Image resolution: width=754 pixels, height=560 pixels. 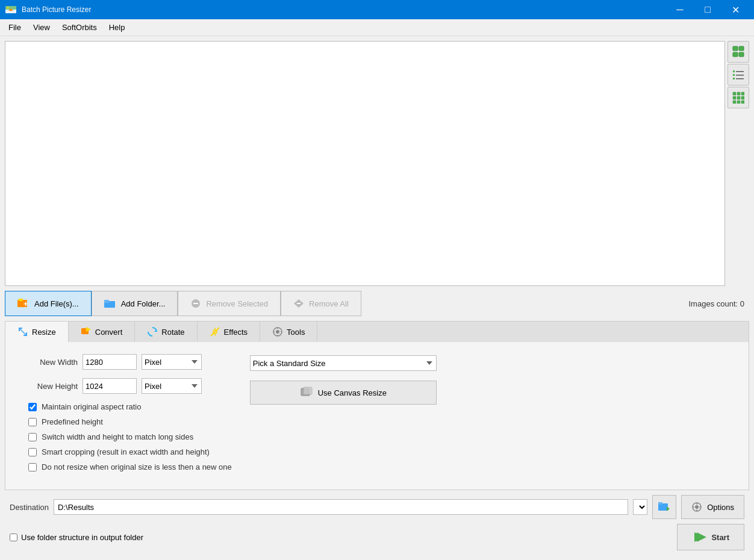 I want to click on tab-rotate: Rotate, so click(x=166, y=332).